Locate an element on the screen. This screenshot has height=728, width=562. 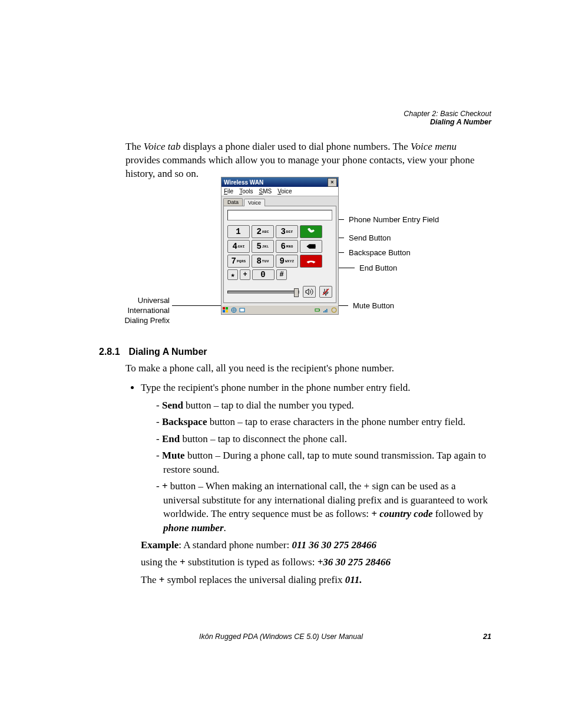
tab-data: Data is located at coordinates (233, 202).